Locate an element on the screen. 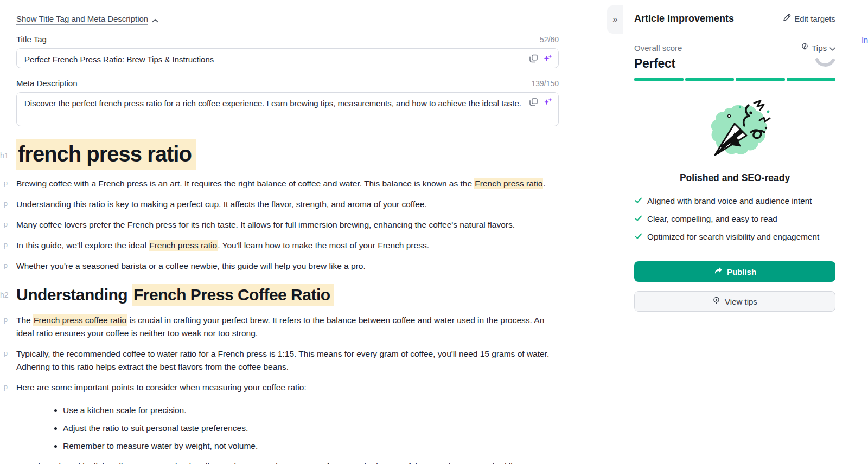  heading-text: Understanding French Press Coffee Ratio is located at coordinates (289, 295).